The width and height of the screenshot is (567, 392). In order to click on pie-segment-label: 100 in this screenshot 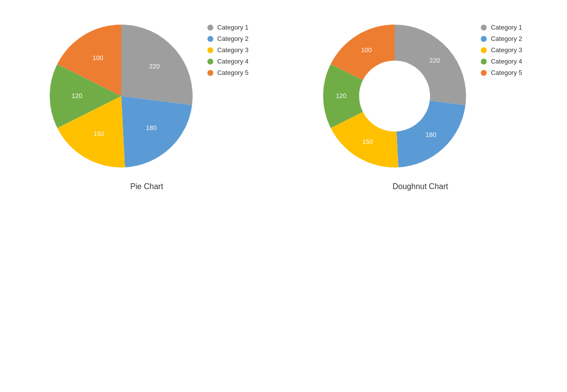, I will do `click(98, 58)`.